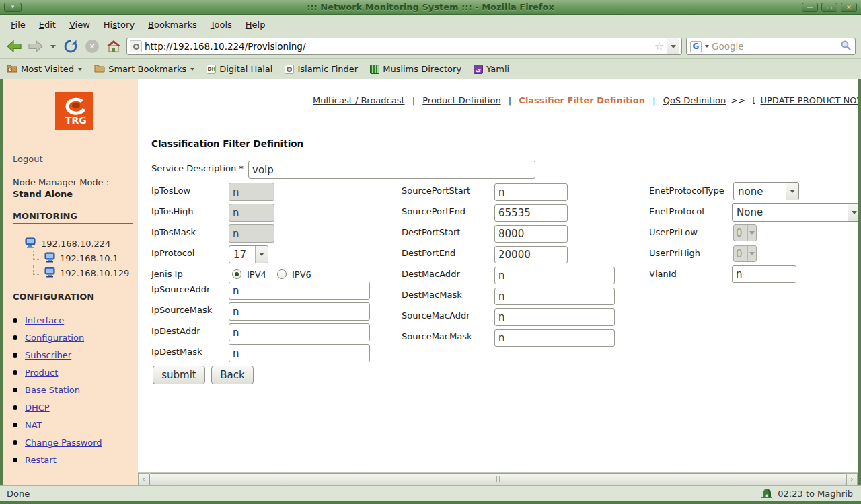 The height and width of the screenshot is (504, 861). I want to click on url-input, so click(398, 46).